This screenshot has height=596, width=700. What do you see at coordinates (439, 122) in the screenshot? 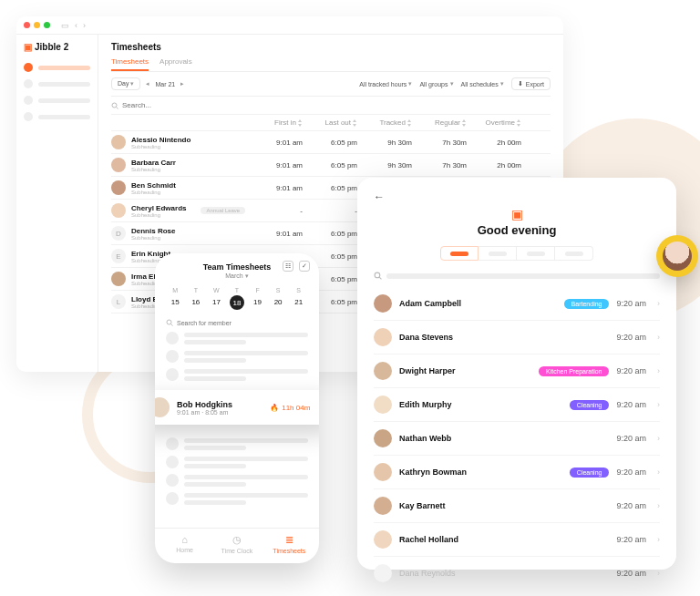
I see `col-regular: Regular` at bounding box center [439, 122].